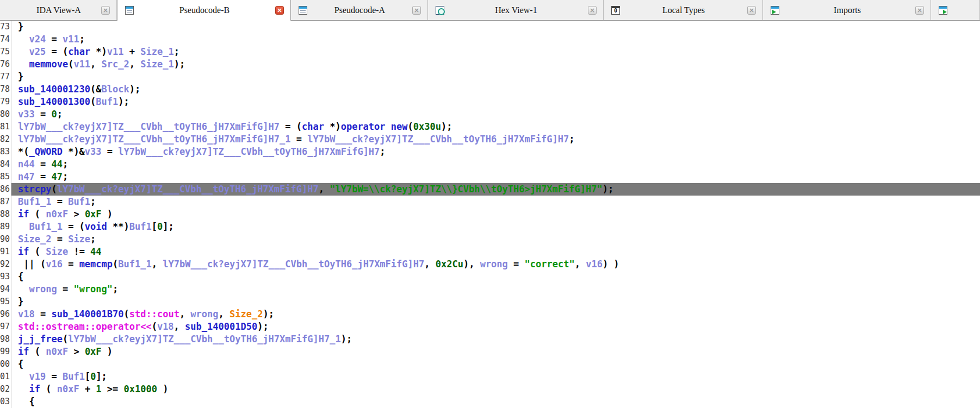  Describe the element at coordinates (496, 239) in the screenshot. I see `code-text: Size_2 = Size;` at that location.